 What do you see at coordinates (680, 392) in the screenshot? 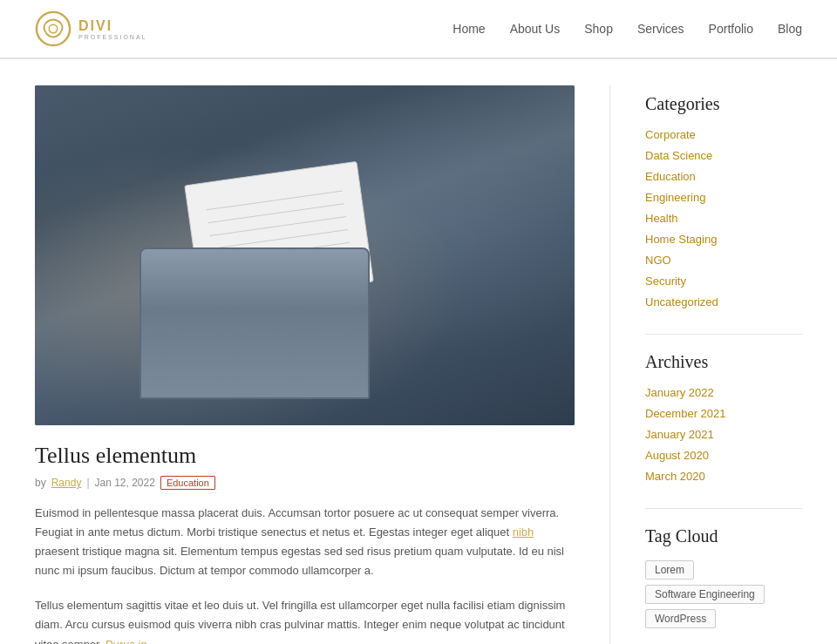
I see `archive-link: January 2022` at bounding box center [680, 392].